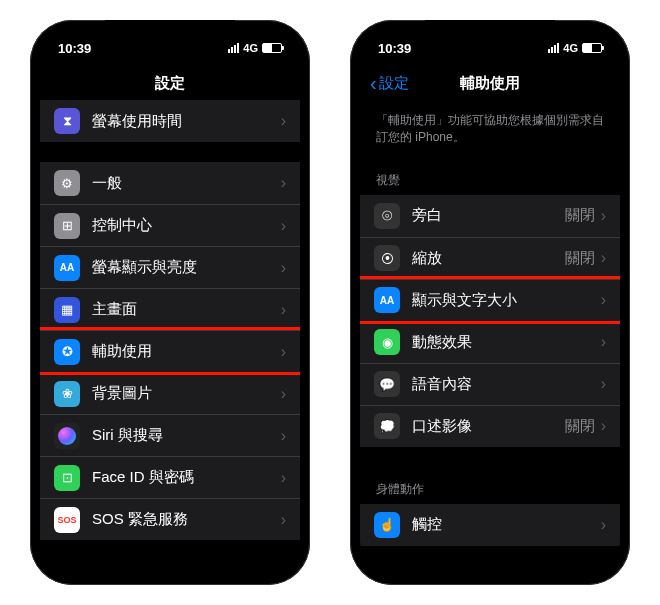 This screenshot has width=660, height=605. Describe the element at coordinates (490, 84) in the screenshot. I see `page-title: 輔助使用` at that location.